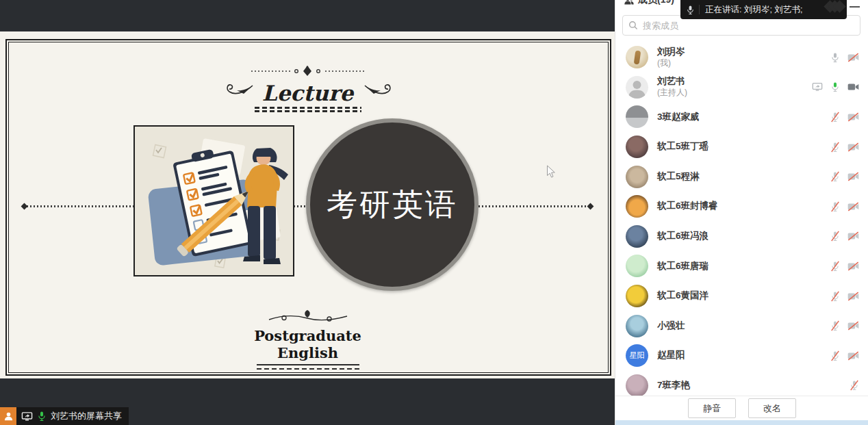 Image resolution: width=868 pixels, height=425 pixels. What do you see at coordinates (743, 296) in the screenshot?
I see `member-name: 软工6黄国洋` at bounding box center [743, 296].